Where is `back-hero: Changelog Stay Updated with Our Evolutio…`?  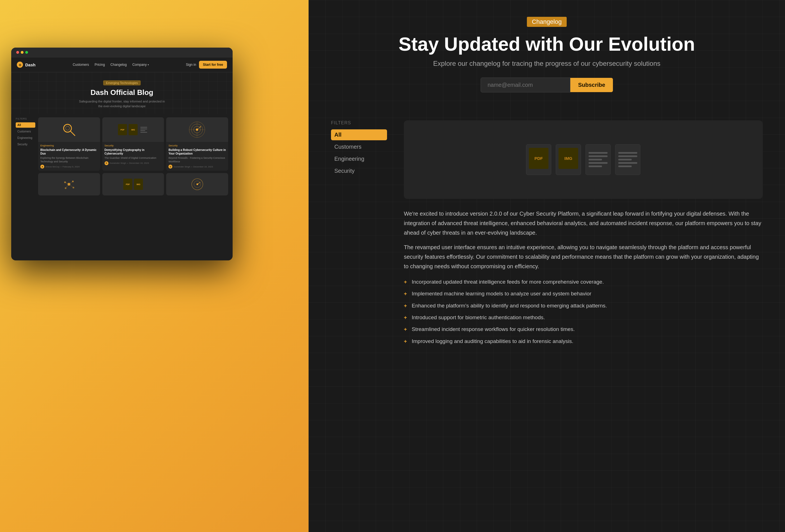 back-hero: Changelog Stay Updated with Our Evolutio… is located at coordinates (547, 52).